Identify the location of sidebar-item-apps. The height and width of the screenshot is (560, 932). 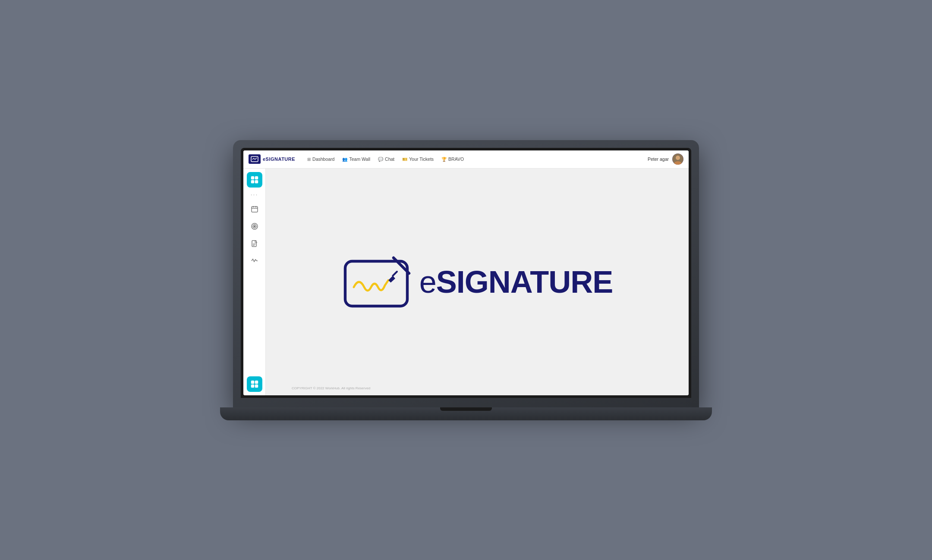
(255, 180).